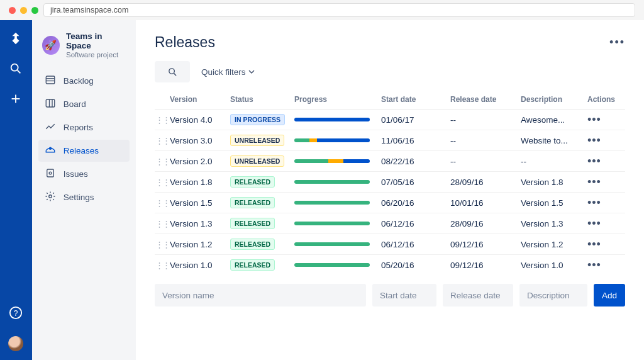 The image size is (644, 360). I want to click on description-cell: Version 1.5, so click(554, 203).